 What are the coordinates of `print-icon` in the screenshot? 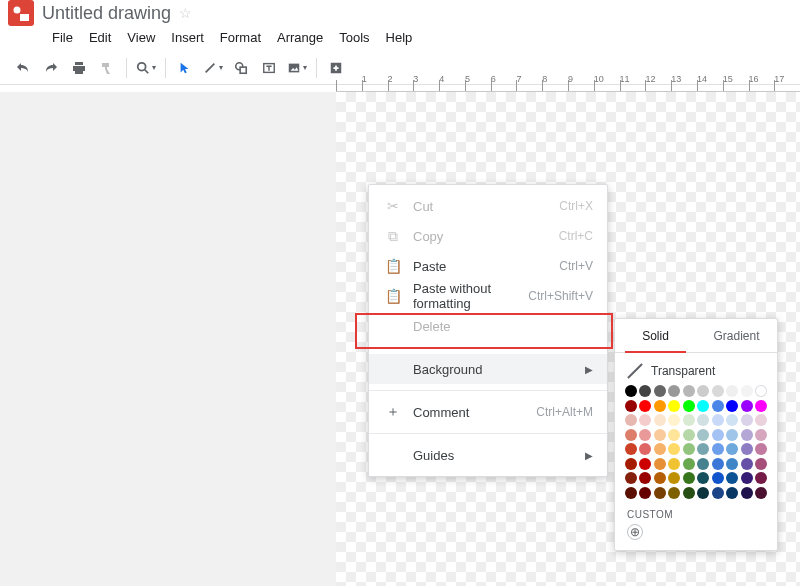 It's located at (79, 68).